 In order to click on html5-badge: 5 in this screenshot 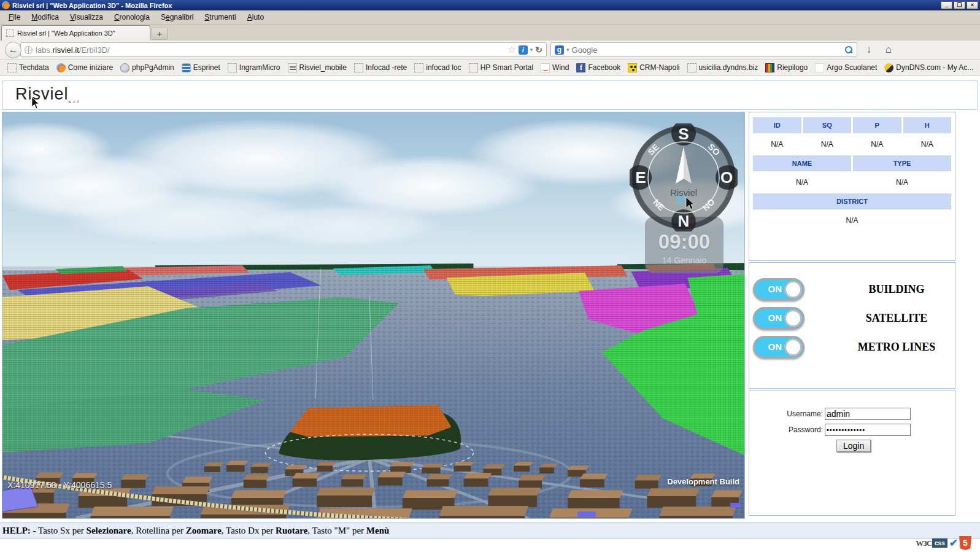, I will do `click(965, 543)`.